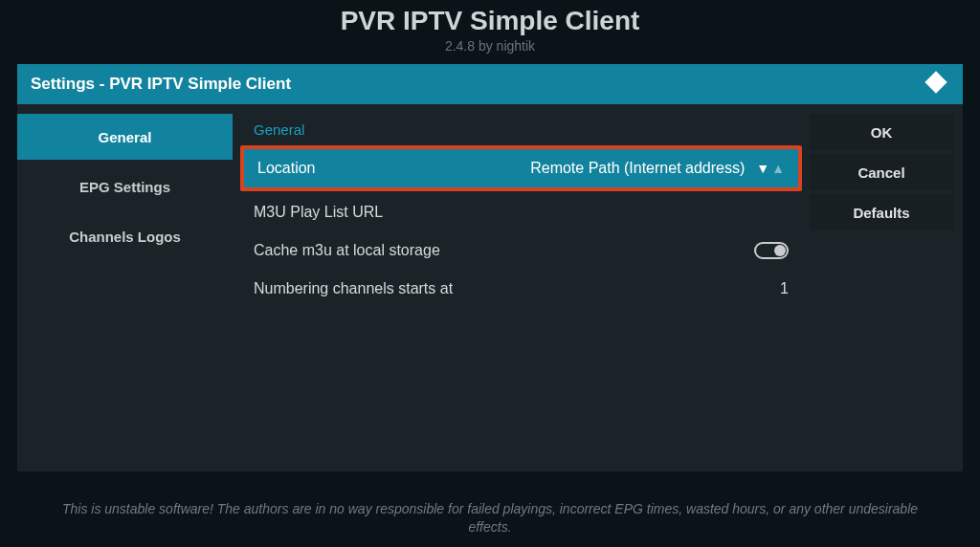 The height and width of the screenshot is (547, 980). I want to click on dialog-title: Settings - PVR IPTV Simple Client, so click(161, 84).